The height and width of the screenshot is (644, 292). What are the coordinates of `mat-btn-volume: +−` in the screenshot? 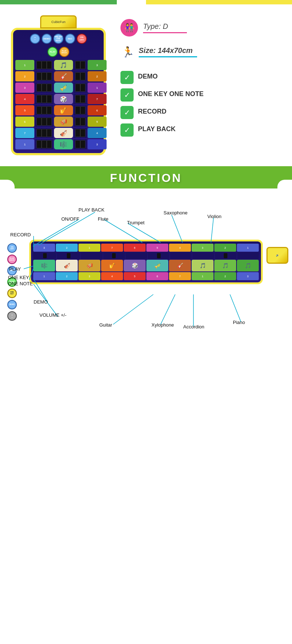 It's located at (35, 39).